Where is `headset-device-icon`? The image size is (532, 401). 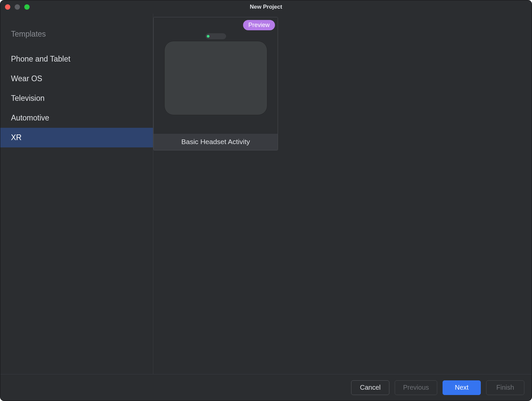 headset-device-icon is located at coordinates (216, 74).